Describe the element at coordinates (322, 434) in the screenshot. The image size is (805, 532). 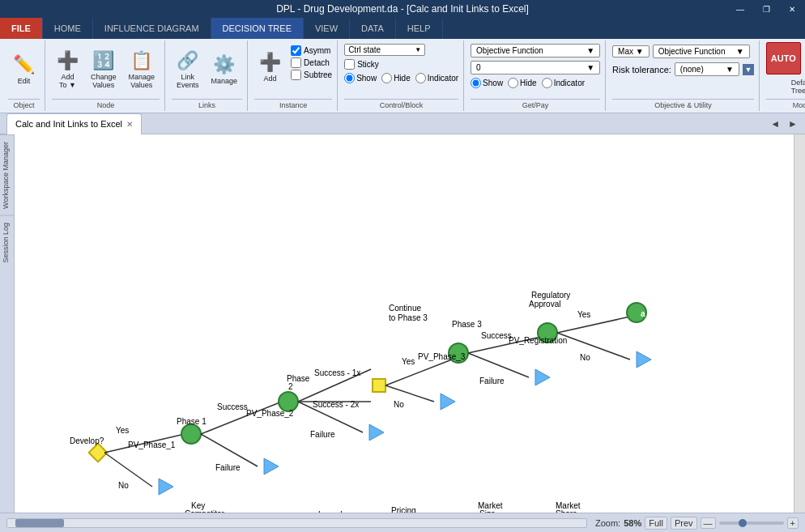
I see `failure-label-2: Failure` at that location.